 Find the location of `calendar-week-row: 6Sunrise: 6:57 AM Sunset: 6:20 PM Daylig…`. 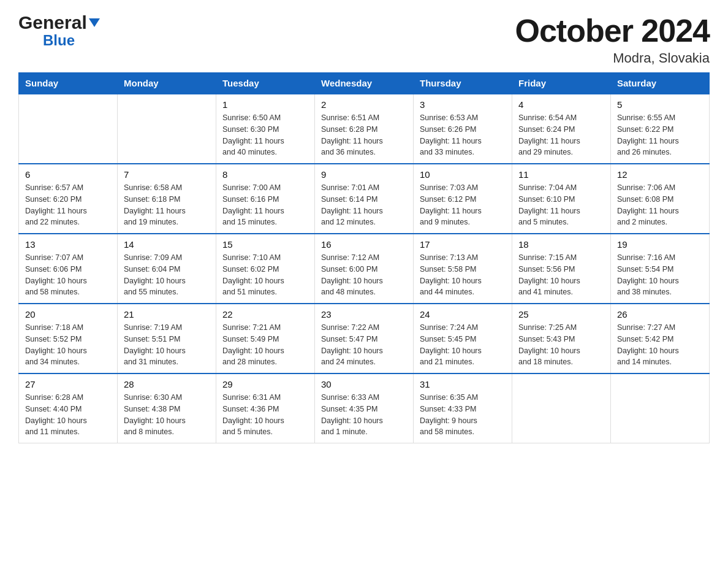

calendar-week-row: 6Sunrise: 6:57 AM Sunset: 6:20 PM Daylig… is located at coordinates (364, 199).